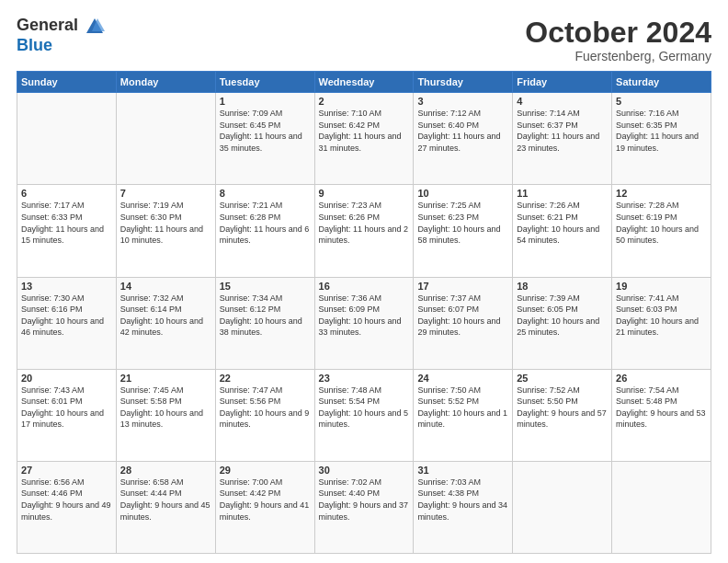 Image resolution: width=728 pixels, height=563 pixels. What do you see at coordinates (351, 113) in the screenshot?
I see `day-sunrise: Sunrise: 7:10 AM` at bounding box center [351, 113].